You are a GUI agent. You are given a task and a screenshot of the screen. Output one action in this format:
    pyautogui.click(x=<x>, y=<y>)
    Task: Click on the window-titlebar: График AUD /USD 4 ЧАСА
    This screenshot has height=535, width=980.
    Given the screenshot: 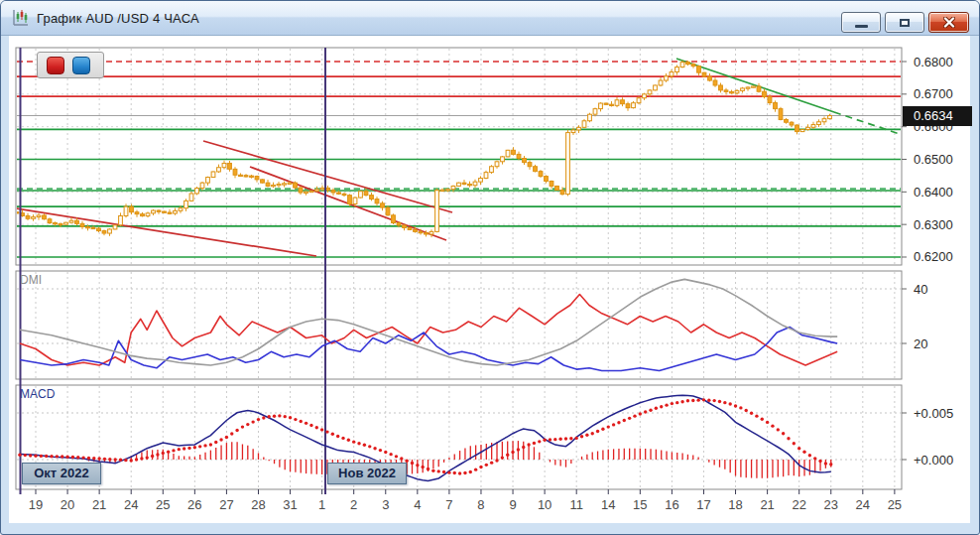 What is the action you would take?
    pyautogui.click(x=490, y=18)
    